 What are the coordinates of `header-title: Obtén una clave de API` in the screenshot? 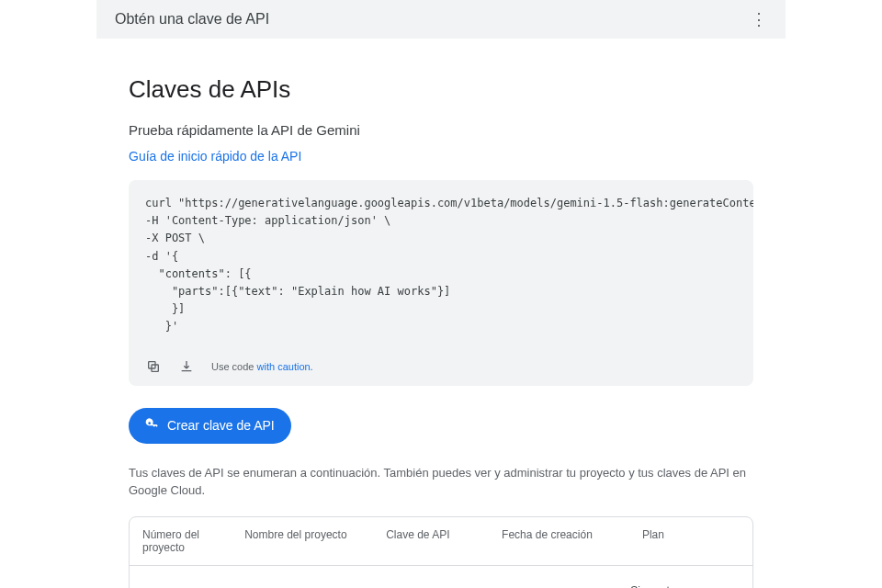 It's located at (192, 19).